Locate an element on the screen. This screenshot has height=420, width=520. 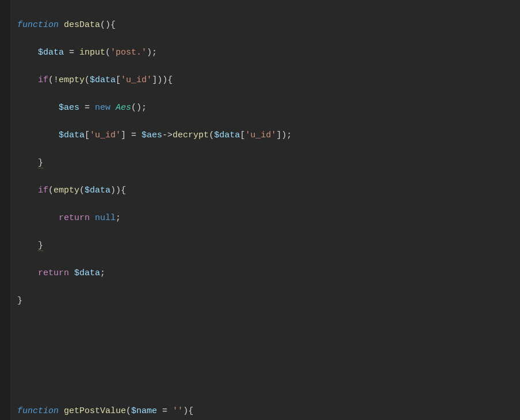
editor-gutter is located at coordinates (5, 210).